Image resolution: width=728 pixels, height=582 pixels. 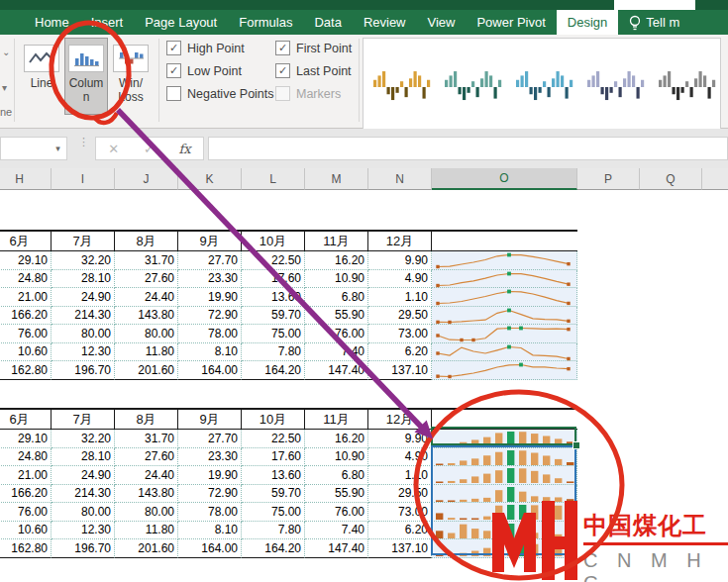 I want to click on month-header-cell: 8月, so click(x=147, y=420).